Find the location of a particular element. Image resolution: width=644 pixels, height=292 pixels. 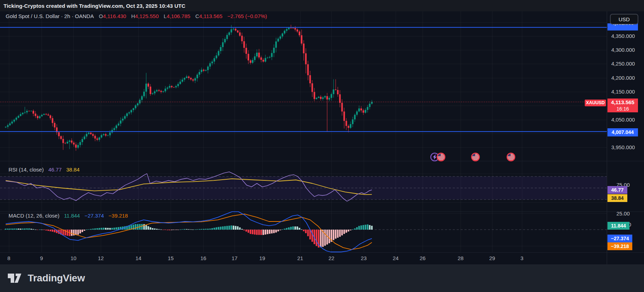

ohlc-values: O4,116.430H4,125.550L4,106.785C4,113.565 is located at coordinates (160, 16).